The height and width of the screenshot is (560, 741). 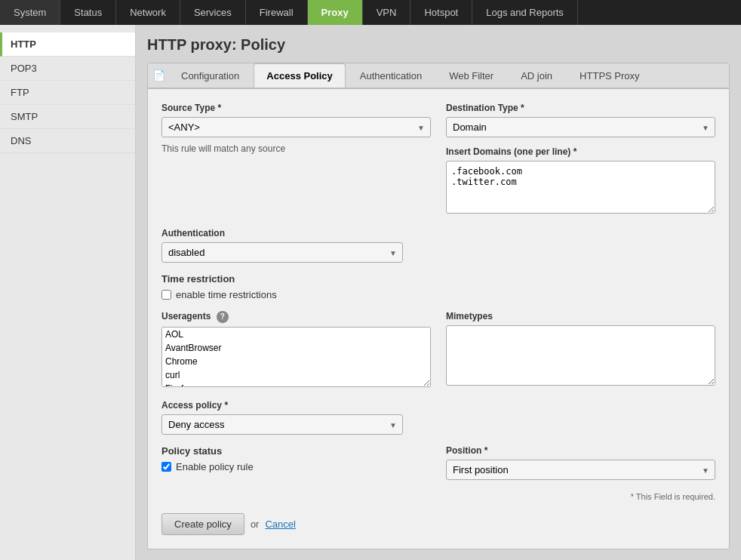 I want to click on enable-policy-label: Enable policy rule, so click(x=214, y=466).